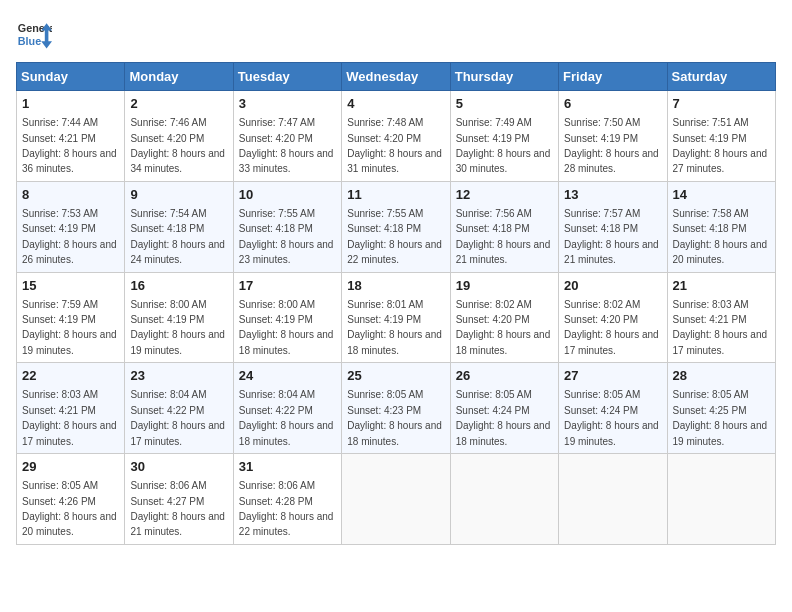  Describe the element at coordinates (394, 146) in the screenshot. I see `day-info: Sunrise: 7:48 AMSunset: 4:20 PMDaylight:…` at that location.